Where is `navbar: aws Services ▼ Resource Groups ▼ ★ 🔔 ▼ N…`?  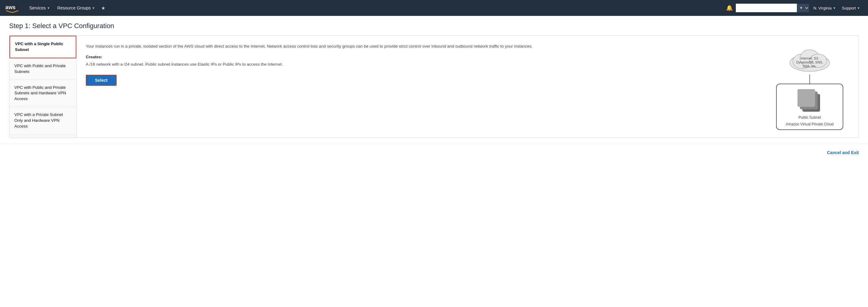
navbar: aws Services ▼ Resource Groups ▼ ★ 🔔 ▼ N… is located at coordinates (434, 8).